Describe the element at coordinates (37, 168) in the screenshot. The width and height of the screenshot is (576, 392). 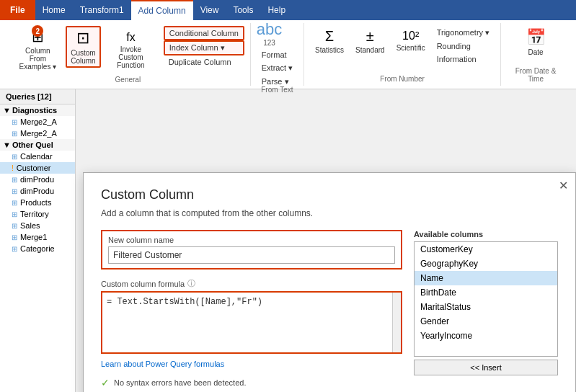
I see `sidebar-item-customer: ! Customer` at that location.